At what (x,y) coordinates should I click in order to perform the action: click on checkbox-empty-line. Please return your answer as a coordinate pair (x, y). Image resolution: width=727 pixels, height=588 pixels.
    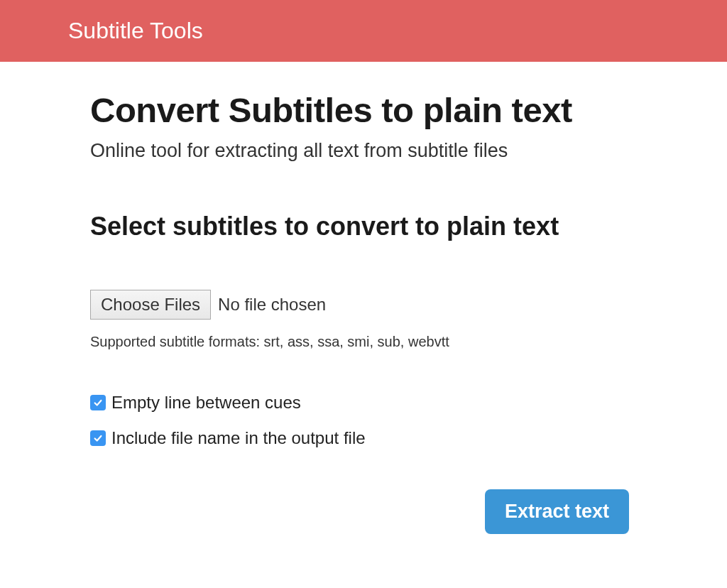
    Looking at the image, I should click on (98, 403).